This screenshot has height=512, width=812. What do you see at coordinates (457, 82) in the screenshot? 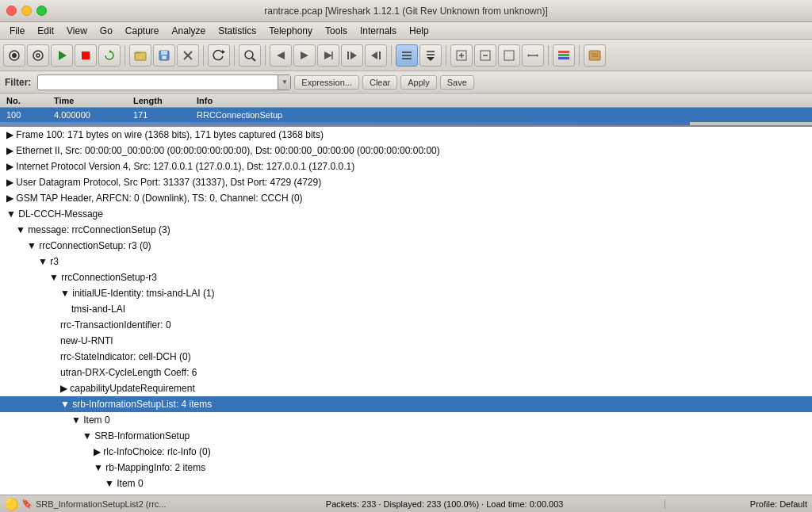
I see `save-button: Save` at bounding box center [457, 82].